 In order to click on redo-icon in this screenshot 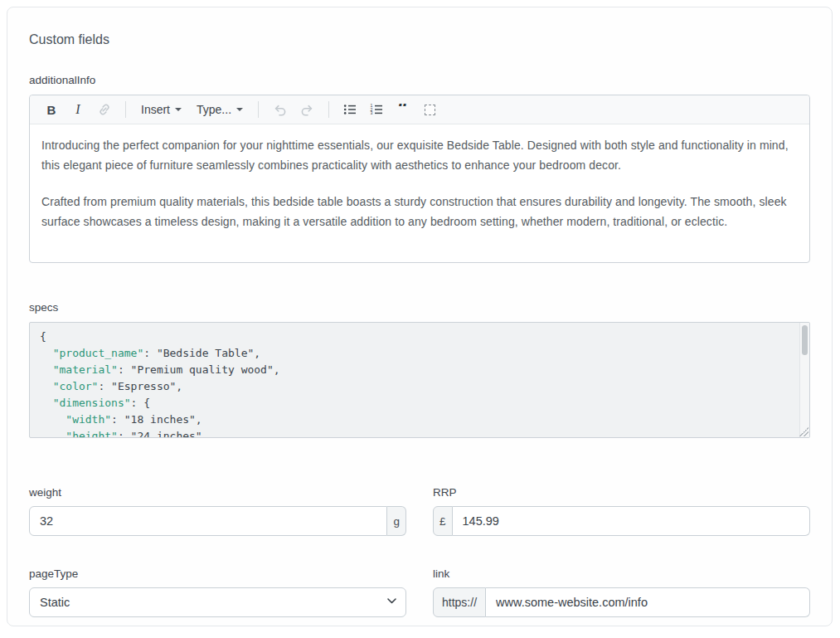, I will do `click(307, 110)`.